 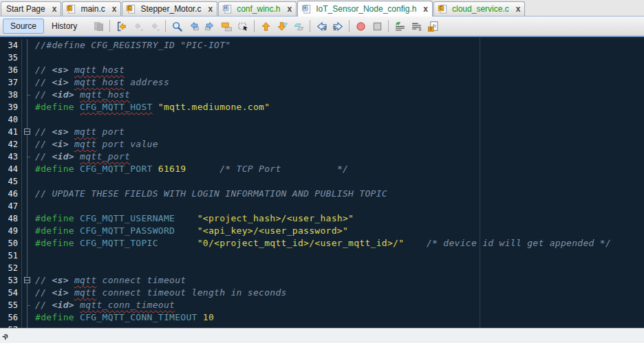 What do you see at coordinates (322, 243) in the screenshot?
I see `code-line: 50#define CFG_MQTT_TOPIC "0/<project_mqt…` at bounding box center [322, 243].